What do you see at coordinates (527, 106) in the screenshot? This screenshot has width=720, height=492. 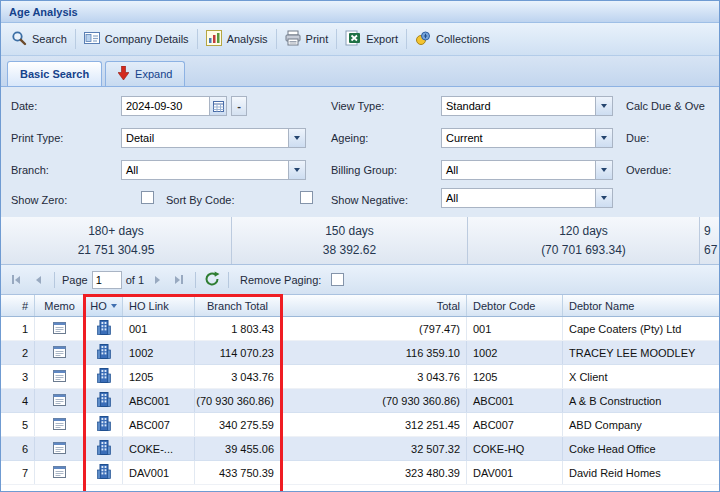 I see `view-type-combo: Standard` at bounding box center [527, 106].